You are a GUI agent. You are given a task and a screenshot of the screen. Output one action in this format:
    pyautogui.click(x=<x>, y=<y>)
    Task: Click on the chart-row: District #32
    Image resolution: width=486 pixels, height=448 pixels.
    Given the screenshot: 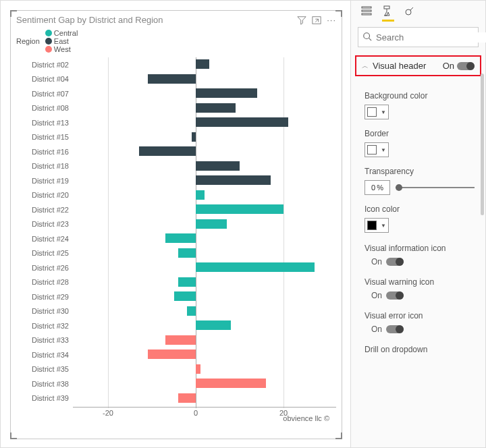 What is the action you would take?
    pyautogui.click(x=176, y=325)
    